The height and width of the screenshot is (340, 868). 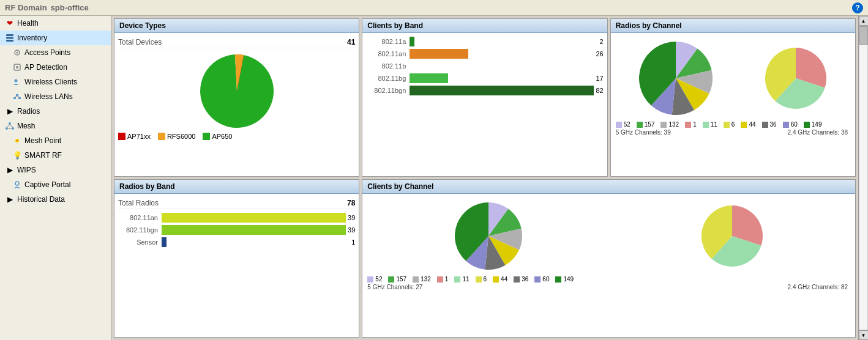 What do you see at coordinates (55, 97) in the screenshot?
I see `sidebar-item-wireless-lans: Wireless LANs` at bounding box center [55, 97].